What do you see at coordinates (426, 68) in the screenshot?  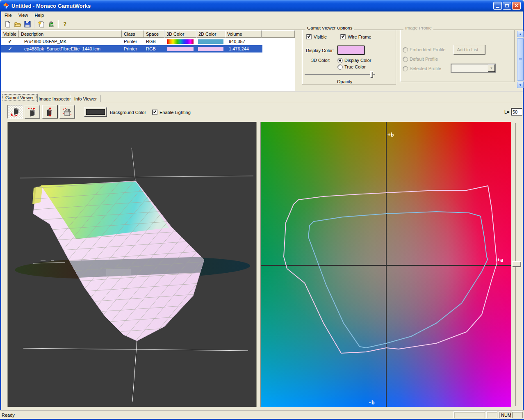 I see `selected-profile-label: Selected Profile` at bounding box center [426, 68].